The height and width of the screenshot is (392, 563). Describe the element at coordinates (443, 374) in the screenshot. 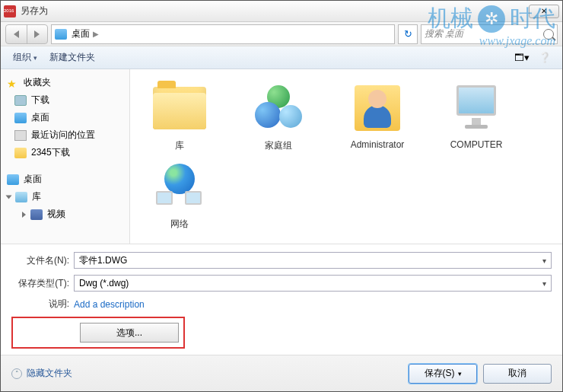

I see `save-button: 保存(S)` at that location.